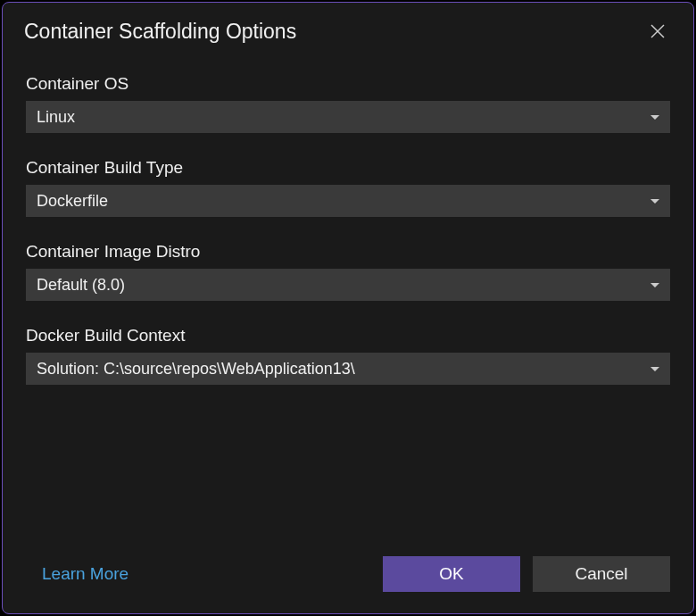 The height and width of the screenshot is (616, 696). Describe the element at coordinates (601, 574) in the screenshot. I see `cancel-button: Cancel` at that location.